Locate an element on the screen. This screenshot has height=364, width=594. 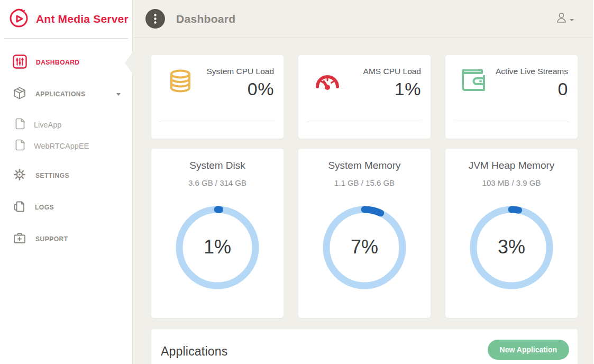
page-title: Dashboard is located at coordinates (206, 19).